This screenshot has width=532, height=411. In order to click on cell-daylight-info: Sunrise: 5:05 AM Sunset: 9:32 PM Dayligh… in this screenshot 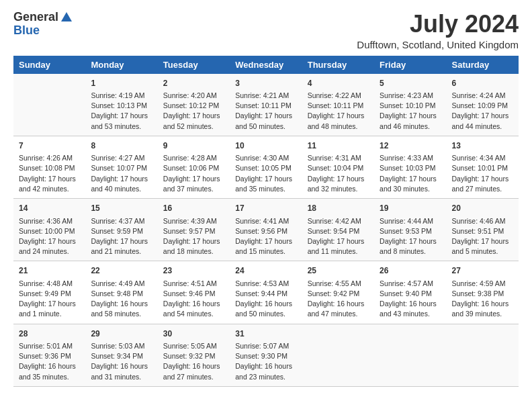, I will do `click(193, 361)`.